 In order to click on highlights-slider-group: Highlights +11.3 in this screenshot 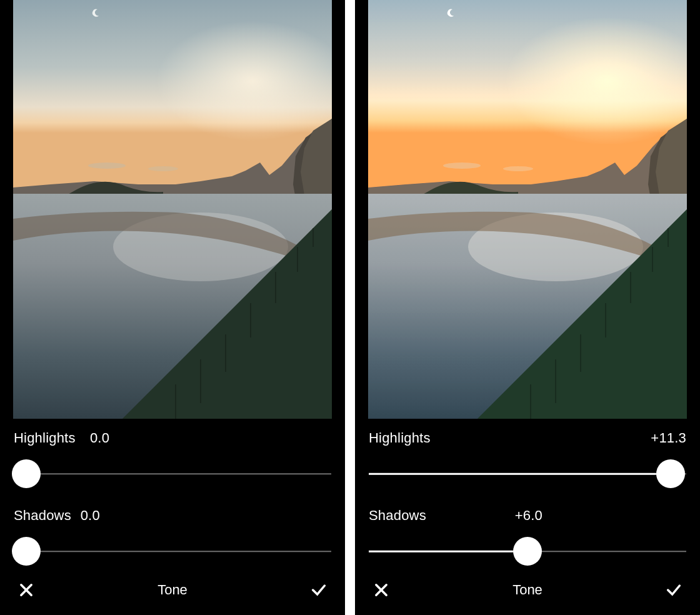, I will do `click(528, 459)`.